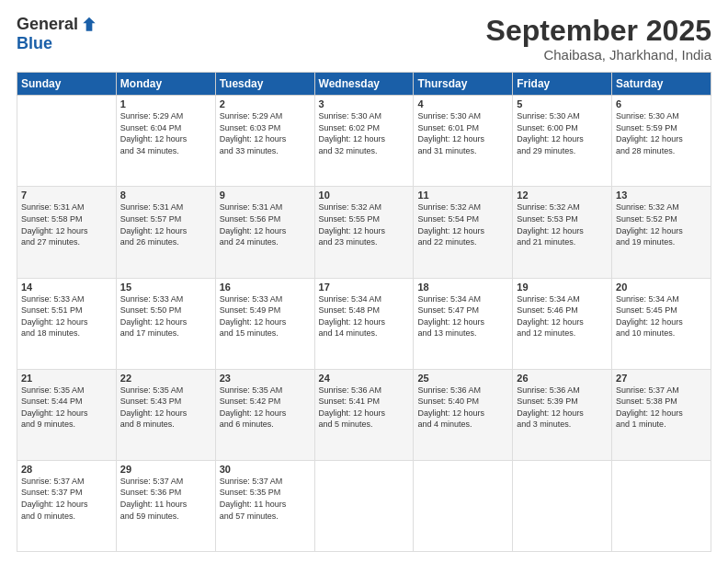 The image size is (728, 563). What do you see at coordinates (662, 378) in the screenshot?
I see `day-number: 27` at bounding box center [662, 378].